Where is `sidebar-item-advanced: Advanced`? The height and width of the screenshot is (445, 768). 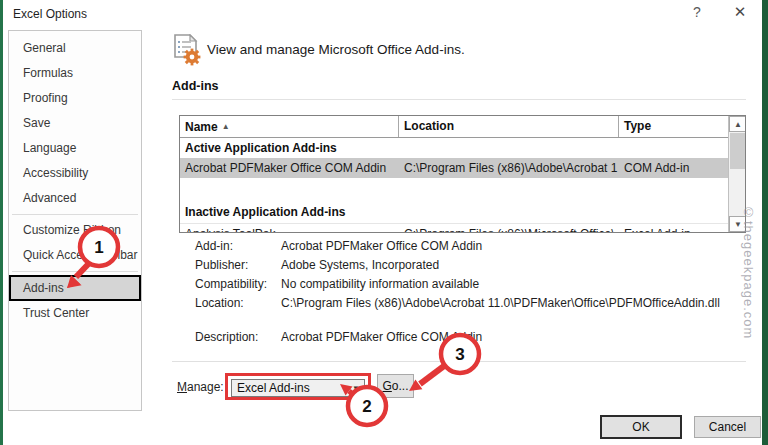 sidebar-item-advanced: Advanced is located at coordinates (75, 198).